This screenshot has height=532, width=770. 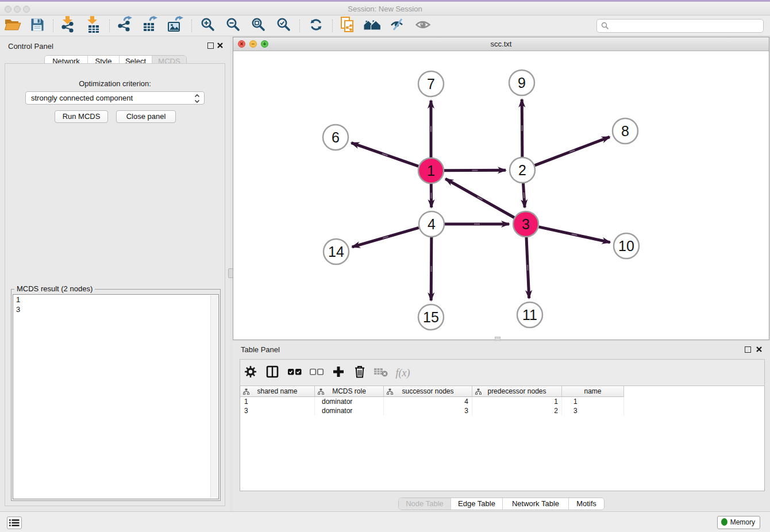 What do you see at coordinates (501, 44) in the screenshot?
I see `network-window-titlebar: × − + scc.txt` at bounding box center [501, 44].